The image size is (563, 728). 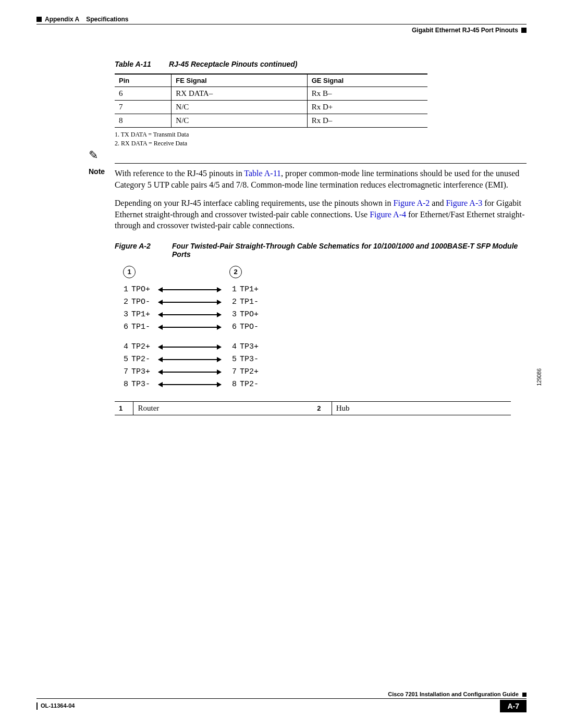 What do you see at coordinates (254, 203) in the screenshot?
I see `para-text: Depending on your RJ-45 interface cablin…` at bounding box center [254, 203].